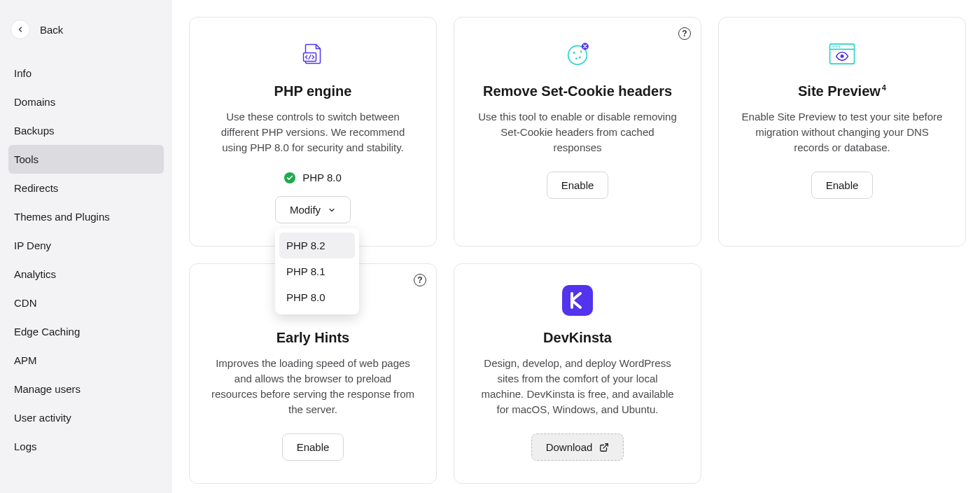 This screenshot has width=980, height=493. Describe the element at coordinates (86, 36) in the screenshot. I see `back-row: Back` at that location.